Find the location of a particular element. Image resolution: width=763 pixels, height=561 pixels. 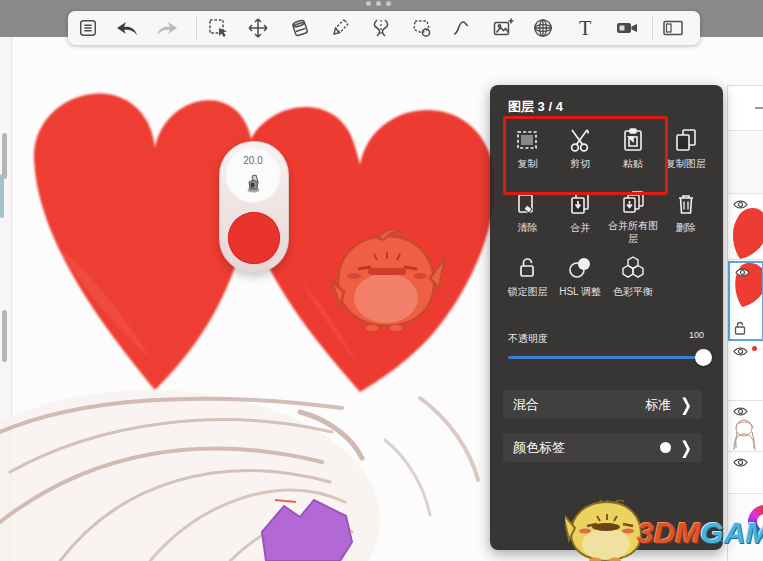

camera-icon is located at coordinates (627, 28).